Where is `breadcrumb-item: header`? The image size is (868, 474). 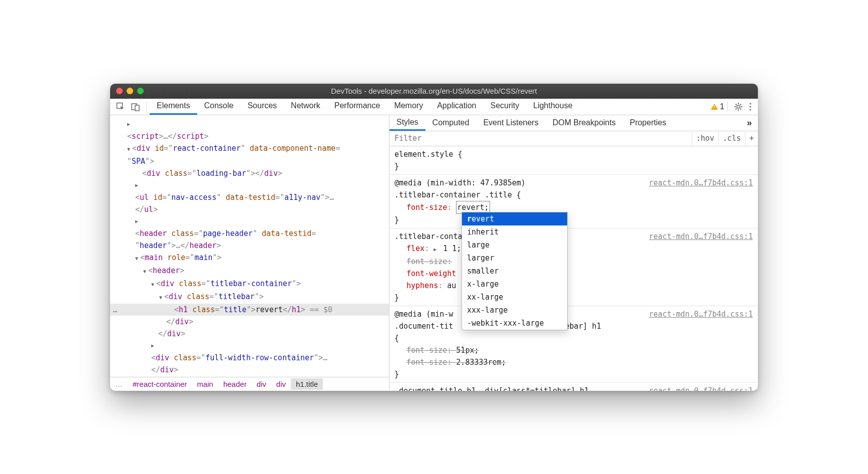 breadcrumb-item: header is located at coordinates (235, 384).